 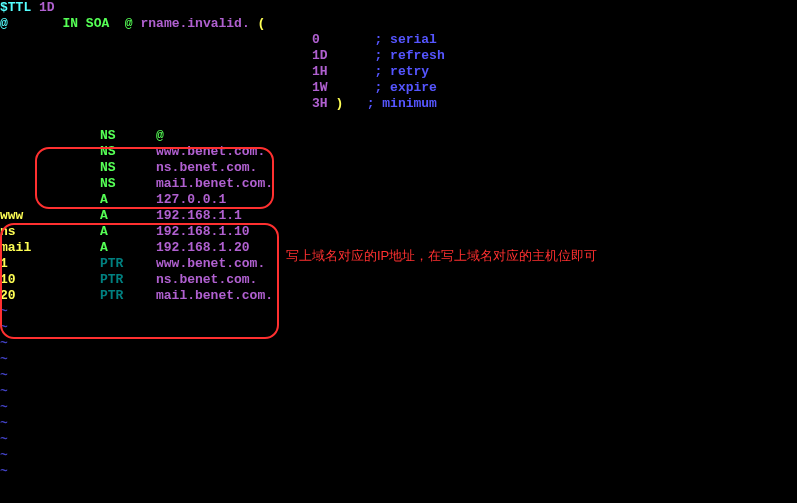 I want to click on soa-val: 1H, so click(x=320, y=72).